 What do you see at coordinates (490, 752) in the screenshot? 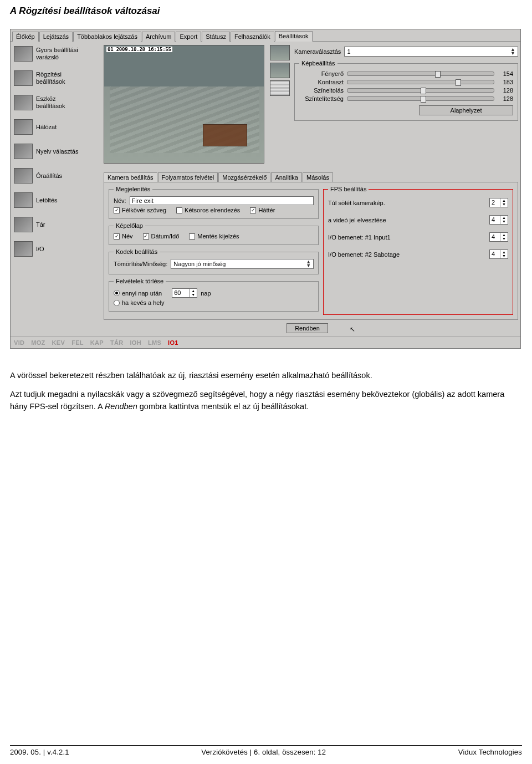
I see `footer-right: Vidux Technologies` at bounding box center [490, 752].